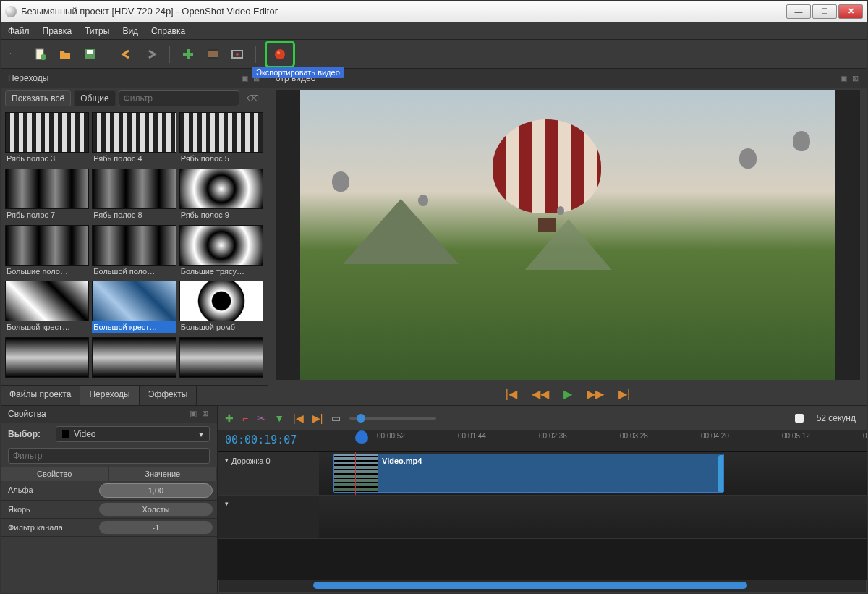 The height and width of the screenshot is (594, 868). What do you see at coordinates (169, 395) in the screenshot?
I see `tab-effects: Эффекты` at bounding box center [169, 395].